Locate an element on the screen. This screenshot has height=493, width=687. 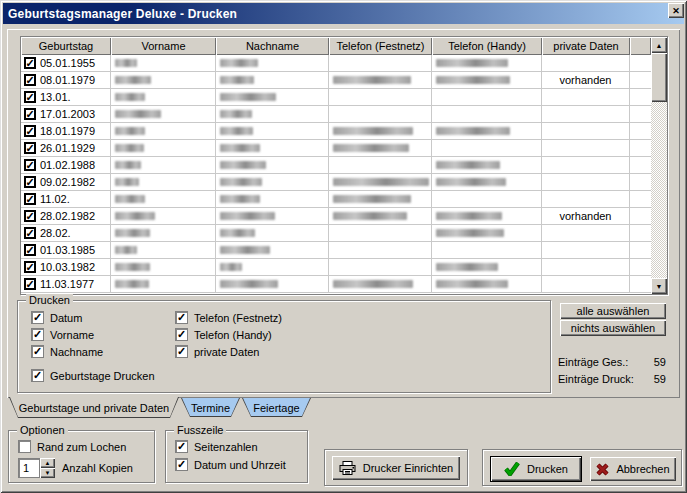
table-row: ✓09.02.1982 is located at coordinates (344, 182).